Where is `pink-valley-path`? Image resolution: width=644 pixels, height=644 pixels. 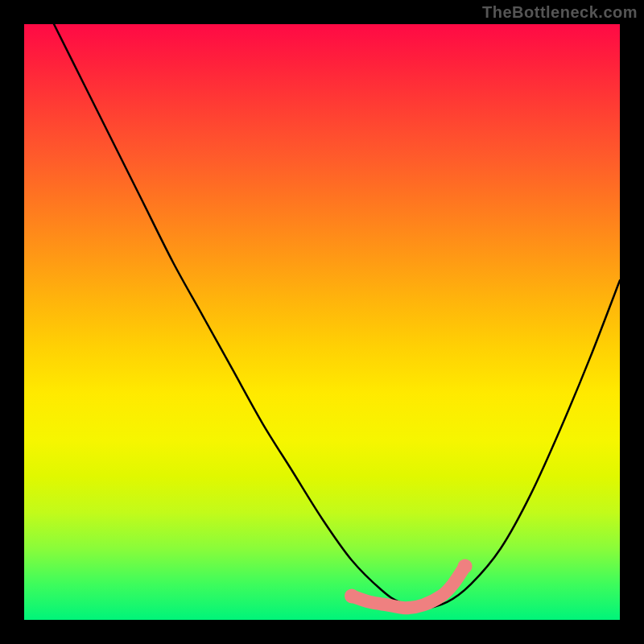
pink-valley-path is located at coordinates (409, 587).